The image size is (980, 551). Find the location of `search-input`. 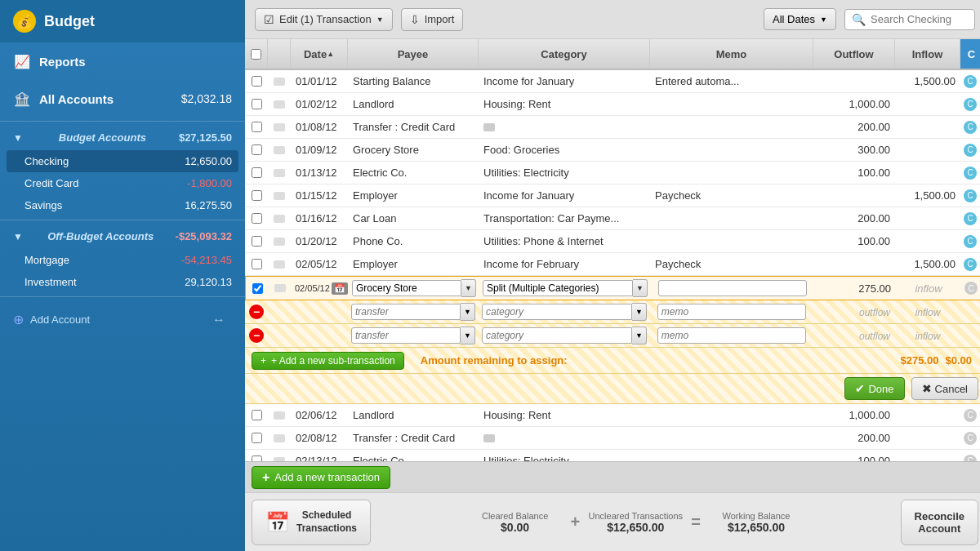

search-input is located at coordinates (920, 20).